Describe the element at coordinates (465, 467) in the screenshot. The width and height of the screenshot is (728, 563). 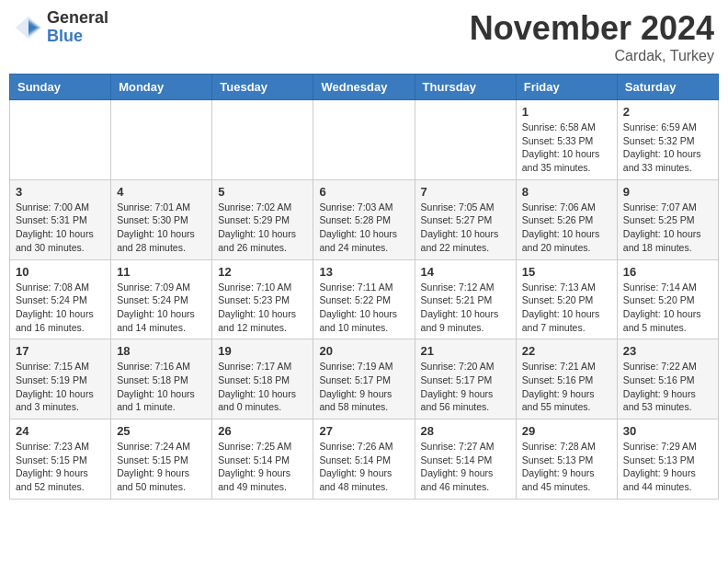
I see `day-info: Sunrise: 7:27 AM Sunset: 5:14 PM Dayligh…` at that location.